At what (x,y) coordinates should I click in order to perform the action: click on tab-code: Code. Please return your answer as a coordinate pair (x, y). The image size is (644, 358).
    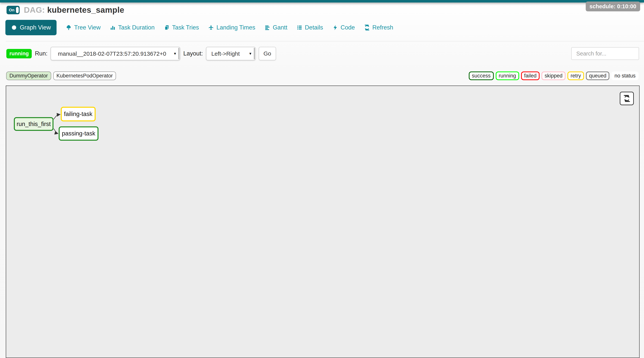
    Looking at the image, I should click on (344, 28).